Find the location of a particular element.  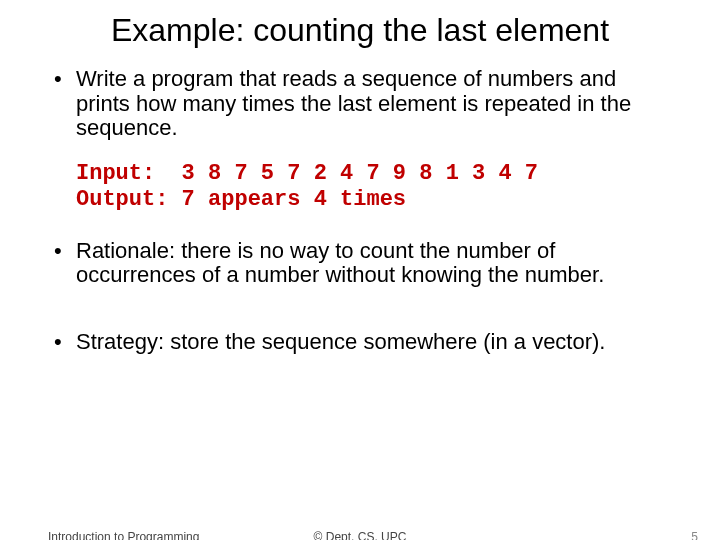

code-example: Input: 3 8 7 5 7 2 4 7 9 8 1 3 4 7 Outpu… is located at coordinates (360, 187).